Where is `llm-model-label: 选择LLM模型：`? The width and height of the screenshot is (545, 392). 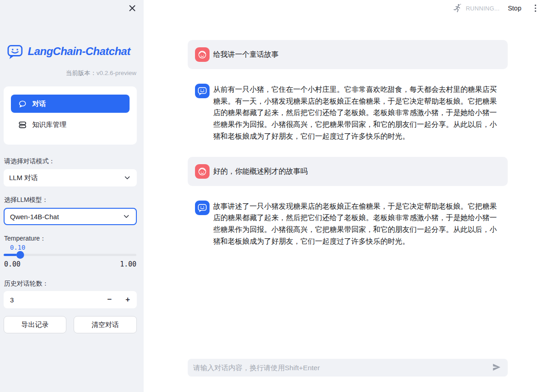
llm-model-label: 选择LLM模型： is located at coordinates (26, 200).